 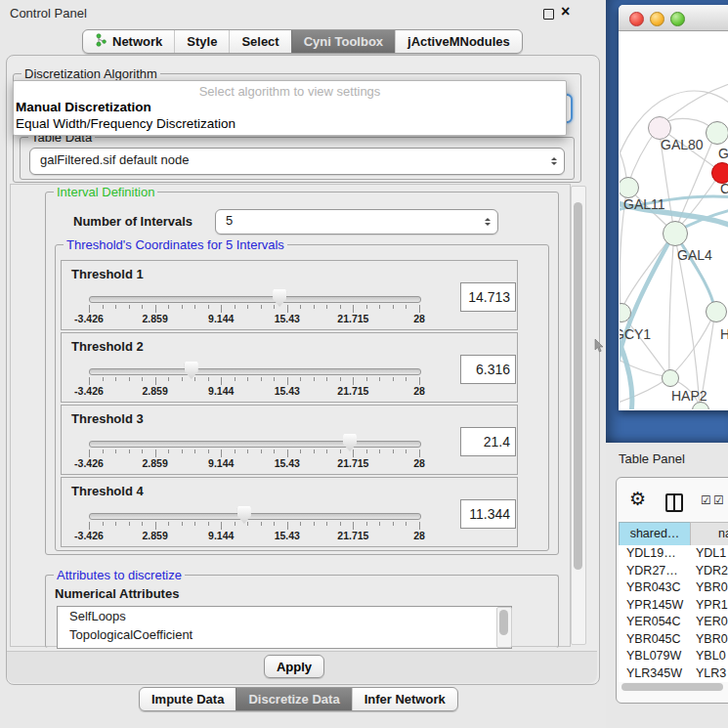 What do you see at coordinates (459, 41) in the screenshot?
I see `tab-jactivemnodules-label: jActiveMNodules` at bounding box center [459, 41].